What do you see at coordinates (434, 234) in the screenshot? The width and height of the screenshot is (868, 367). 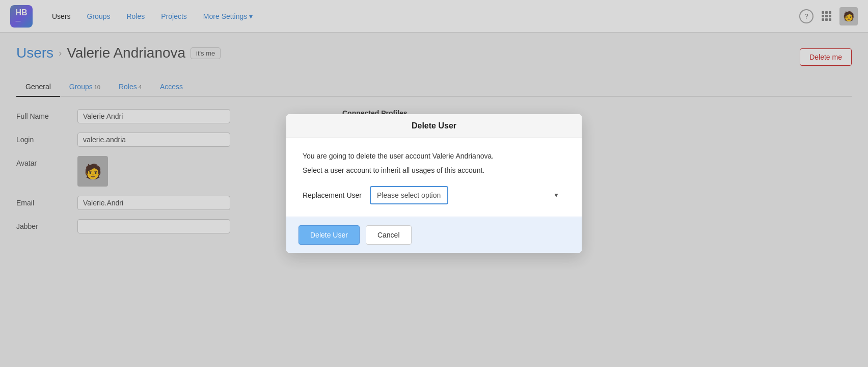 I see `modal-footer: Delete User Cancel` at bounding box center [434, 234].